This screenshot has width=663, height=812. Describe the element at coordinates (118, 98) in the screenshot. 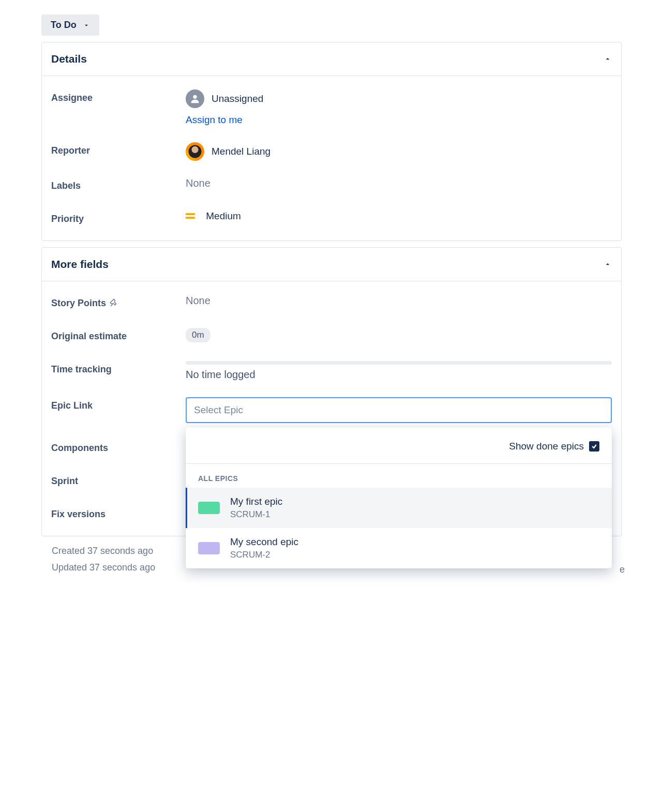

I see `assignee-label: Assignee` at that location.